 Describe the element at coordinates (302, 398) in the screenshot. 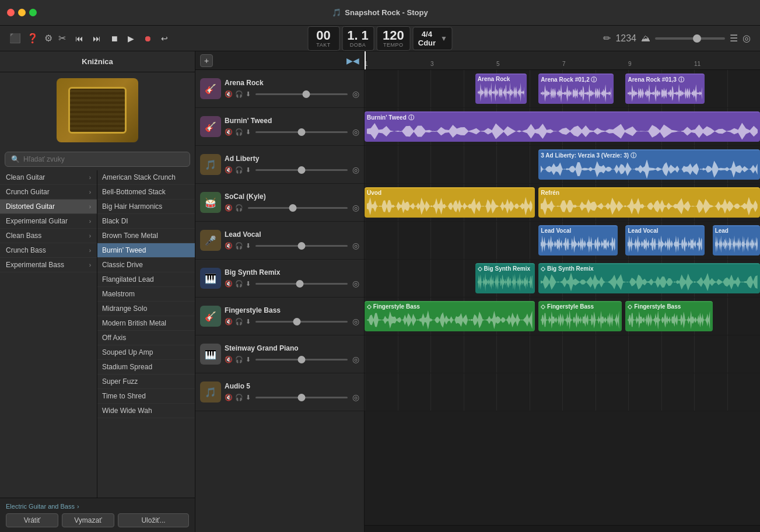

I see `track-slider-audio5` at that location.